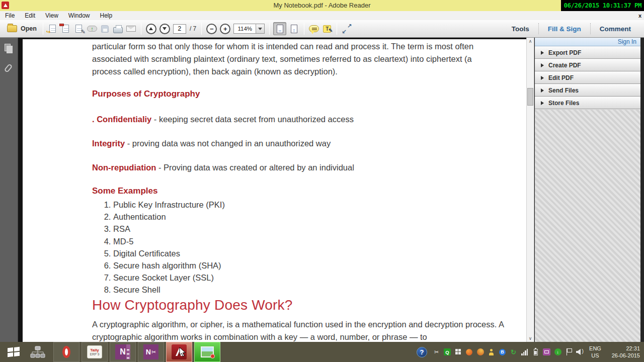  I want to click on definition-nonrepudiation: Non-repudiation - Proving data was creat…, so click(305, 168).